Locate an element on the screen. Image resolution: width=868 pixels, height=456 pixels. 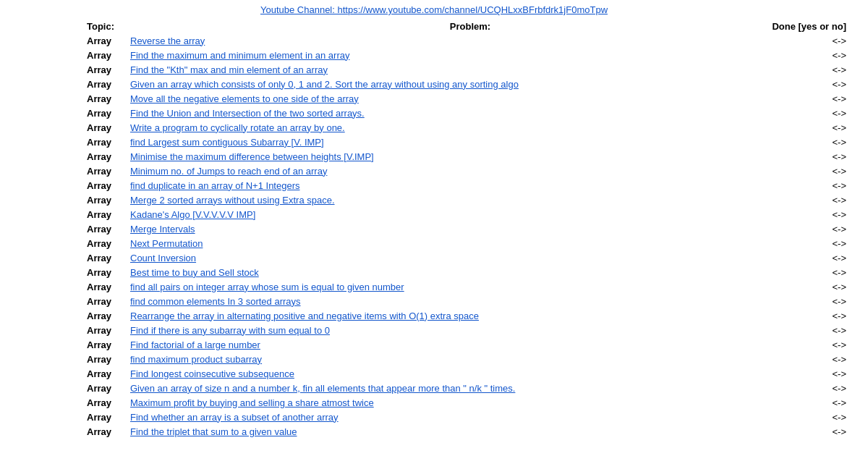
problem-link: Count Inversion is located at coordinates (163, 258).